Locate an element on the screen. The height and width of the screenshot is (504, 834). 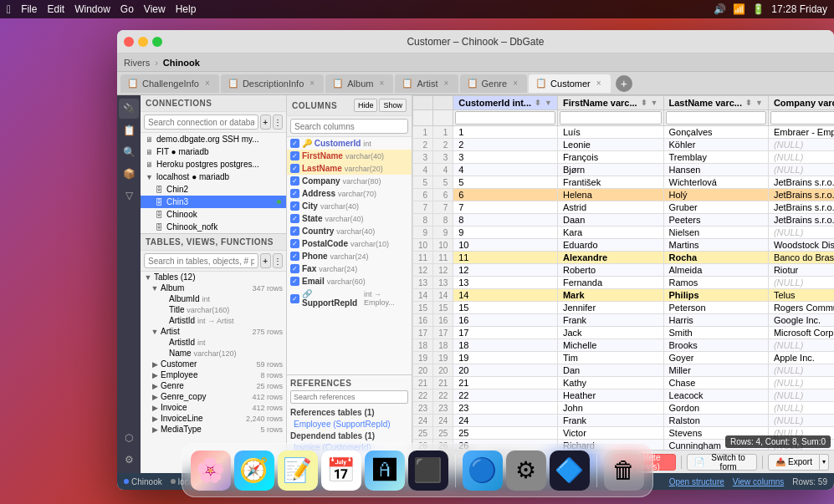
col-checkbox-city: ✓ is located at coordinates (294, 206).